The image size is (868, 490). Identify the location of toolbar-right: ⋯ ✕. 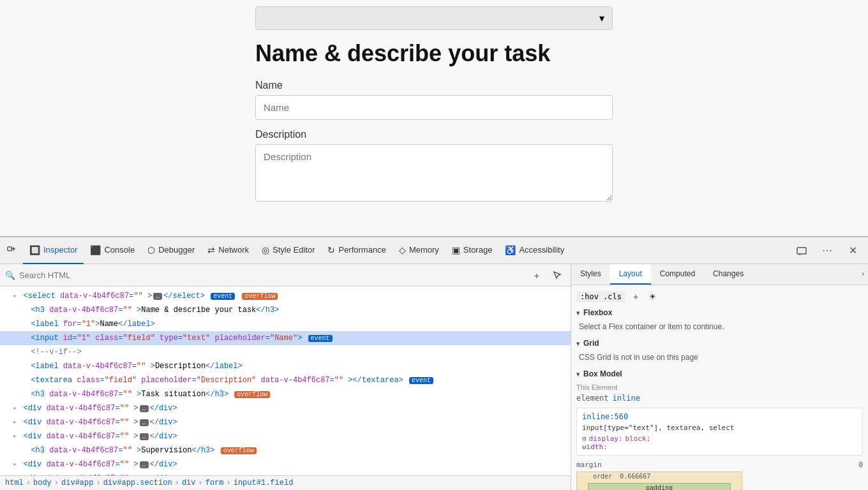
(829, 251).